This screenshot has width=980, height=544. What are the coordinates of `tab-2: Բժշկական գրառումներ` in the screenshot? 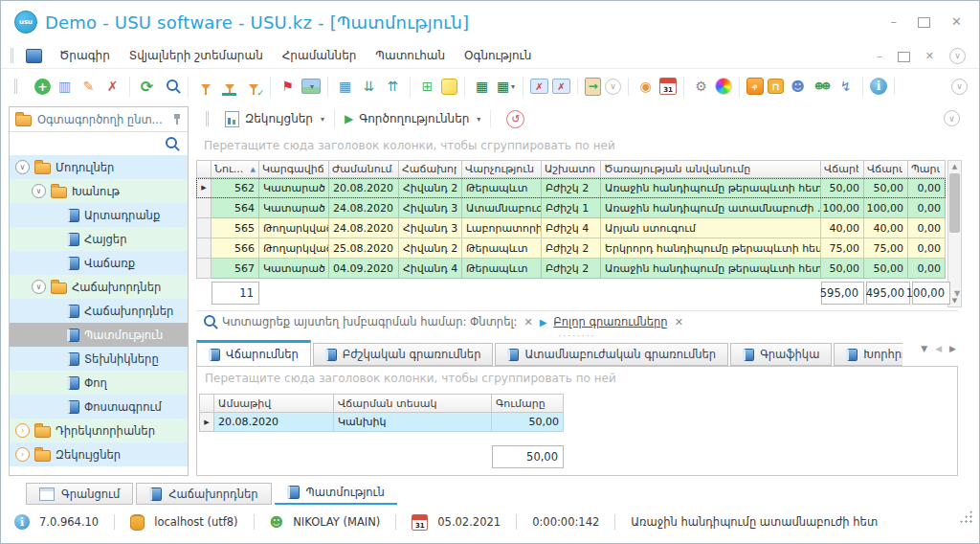 It's located at (404, 354).